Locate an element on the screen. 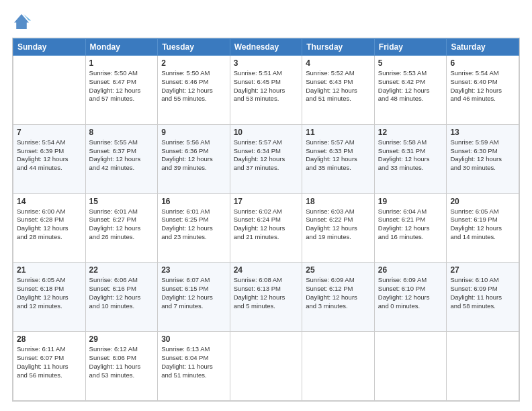  calendar-cell: 3Sunrise: 5:51 AM Sunset: 6:45 PM Daylig… is located at coordinates (266, 90).